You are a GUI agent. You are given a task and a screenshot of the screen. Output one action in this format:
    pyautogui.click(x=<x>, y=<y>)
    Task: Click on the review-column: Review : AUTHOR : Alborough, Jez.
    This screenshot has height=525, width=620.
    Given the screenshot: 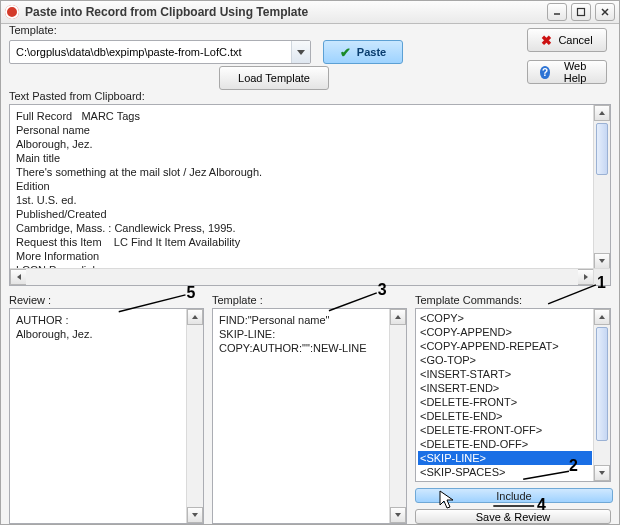 What is the action you would take?
    pyautogui.click(x=106, y=409)
    